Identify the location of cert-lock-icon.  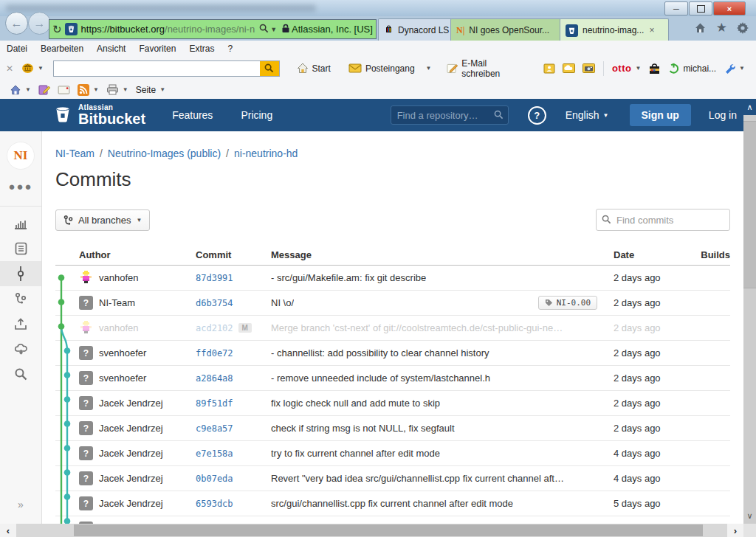
(286, 30).